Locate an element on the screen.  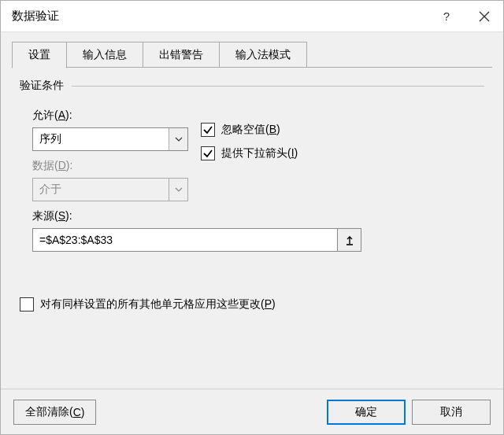
data-label: 数据(D): is located at coordinates (117, 166).